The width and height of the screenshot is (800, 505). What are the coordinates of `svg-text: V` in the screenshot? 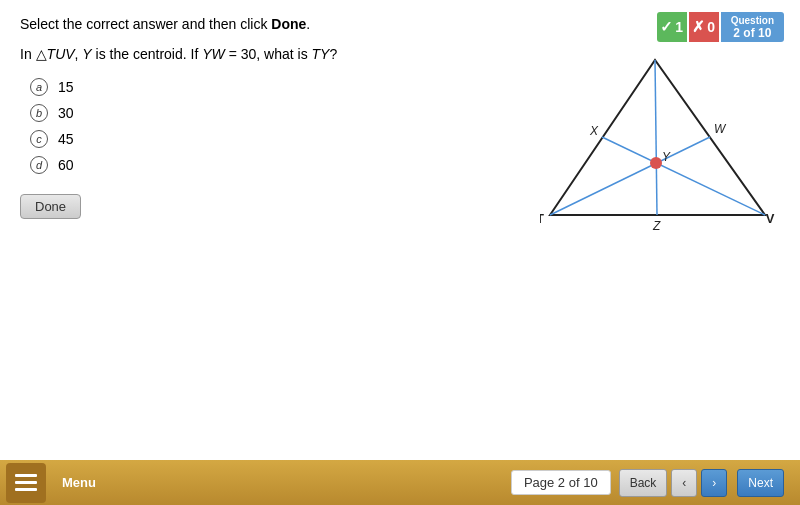 It's located at (770, 218).